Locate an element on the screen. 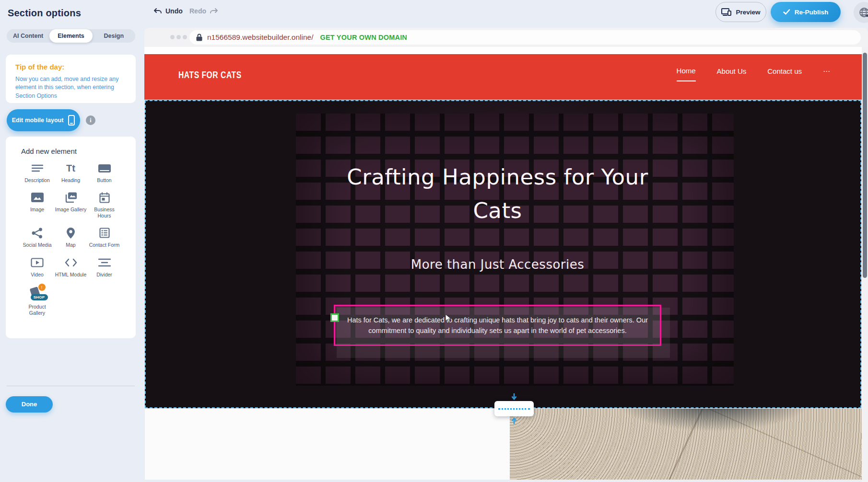  image-icon is located at coordinates (37, 197).